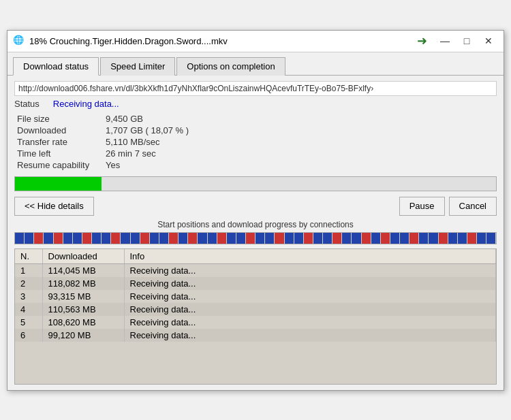  What do you see at coordinates (230, 67) in the screenshot?
I see `tab-options-completion: Options on completion` at bounding box center [230, 67].